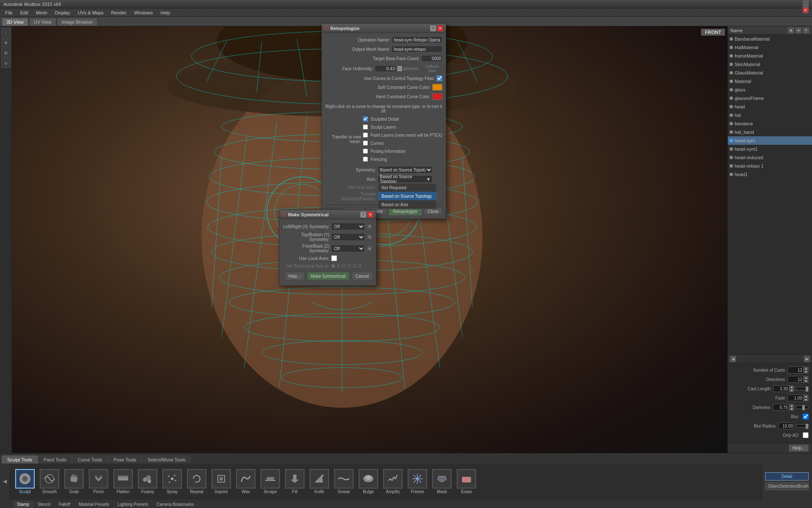  What do you see at coordinates (770, 132) in the screenshot?
I see `scene-item-hat_band: hat_band` at bounding box center [770, 132].